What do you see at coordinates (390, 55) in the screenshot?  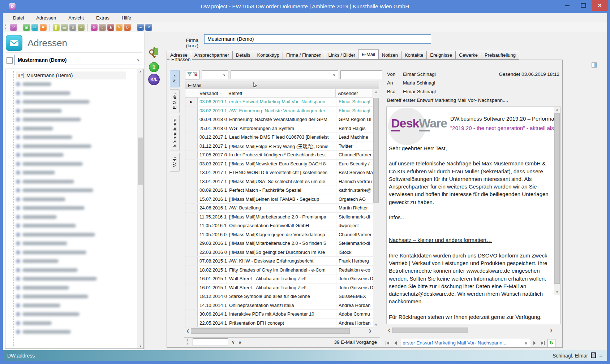 I see `tab-notizen: Notizen` at bounding box center [390, 55].